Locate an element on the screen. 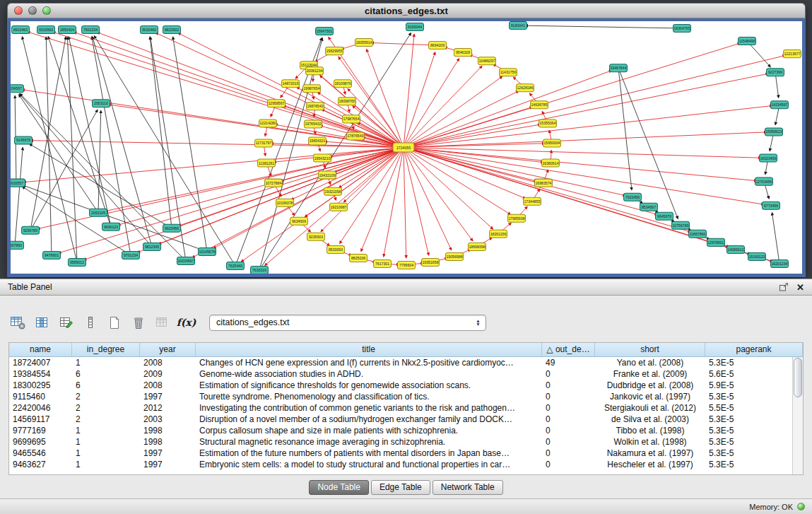 The width and height of the screenshot is (812, 514). graph-node: 15950004 is located at coordinates (553, 143).